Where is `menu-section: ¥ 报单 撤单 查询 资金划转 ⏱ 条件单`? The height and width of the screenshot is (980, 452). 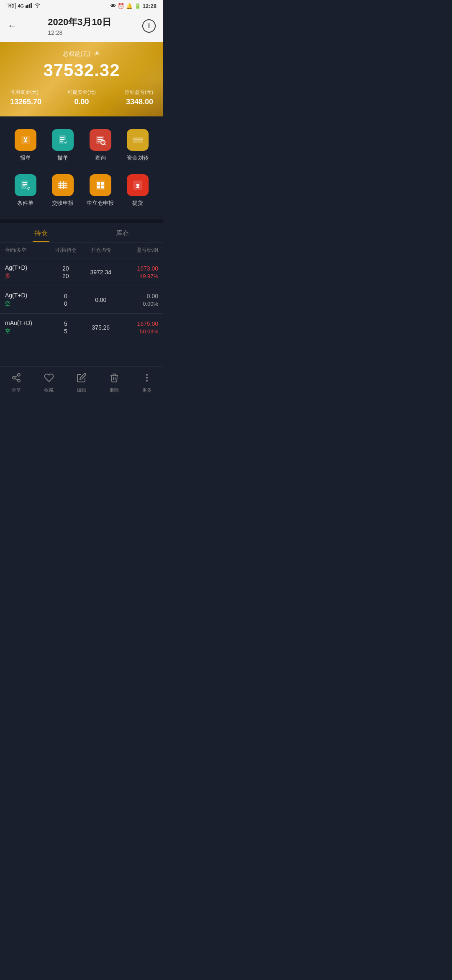 menu-section: ¥ 报单 撤单 查询 资金划转 ⏱ 条件单 is located at coordinates (82, 168).